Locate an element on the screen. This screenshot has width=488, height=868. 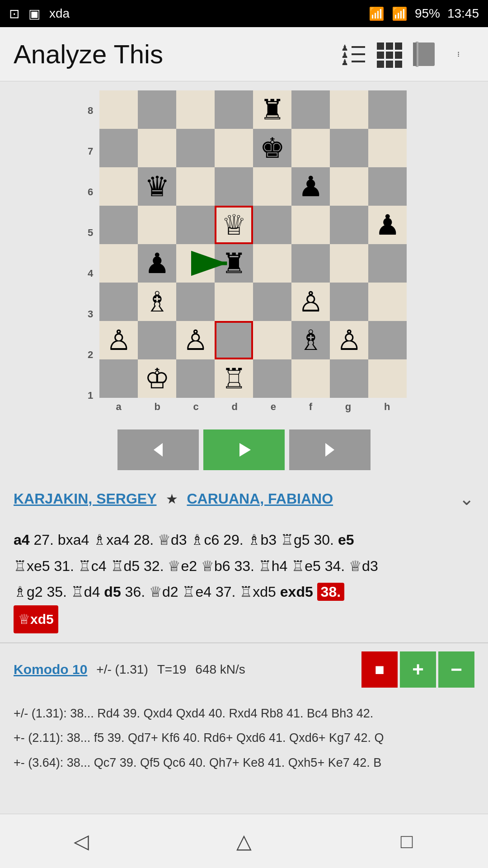
cell-h2 is located at coordinates (388, 340).